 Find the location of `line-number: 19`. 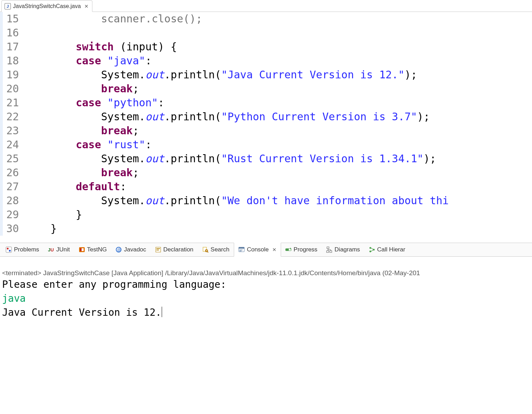

line-number: 19 is located at coordinates (13, 75).